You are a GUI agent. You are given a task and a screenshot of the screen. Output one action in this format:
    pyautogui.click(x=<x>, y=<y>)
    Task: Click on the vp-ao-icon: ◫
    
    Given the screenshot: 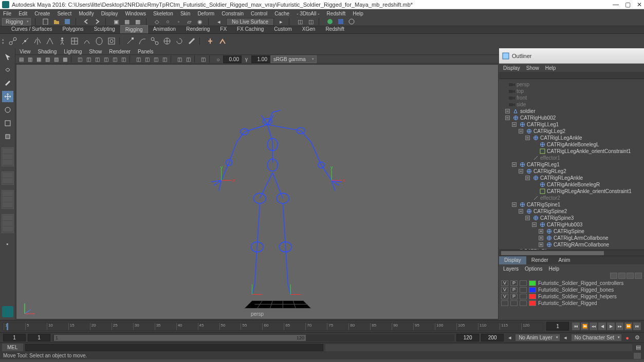 What is the action you would take?
    pyautogui.click(x=147, y=60)
    